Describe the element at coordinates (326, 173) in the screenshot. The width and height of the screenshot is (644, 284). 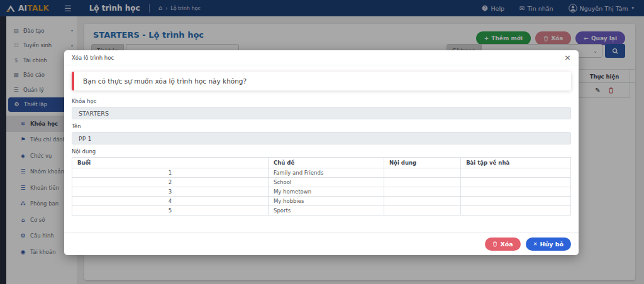
I see `topic-cell: Family and Friends` at that location.